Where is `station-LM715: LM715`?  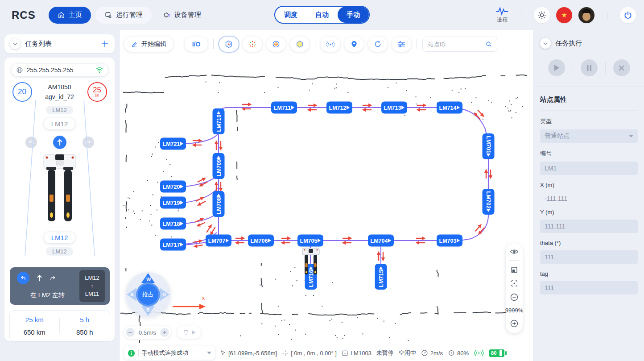
station-LM715: LM715 is located at coordinates (381, 277).